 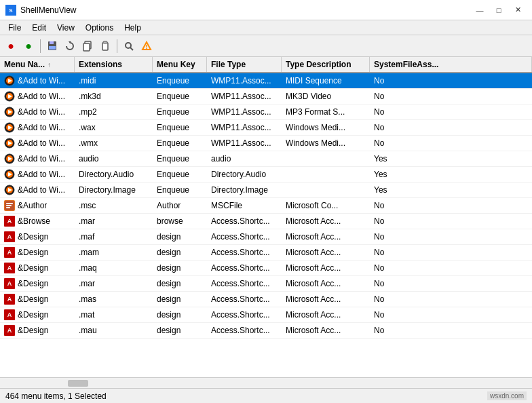 I want to click on menu-item-edit: Edit, so click(x=39, y=28).